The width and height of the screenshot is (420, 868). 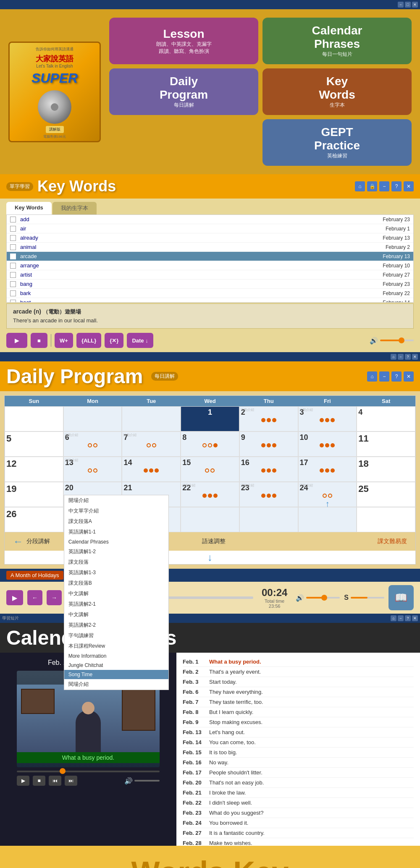 What do you see at coordinates (116, 656) in the screenshot?
I see `dropdown-item-16: More Information` at bounding box center [116, 656].